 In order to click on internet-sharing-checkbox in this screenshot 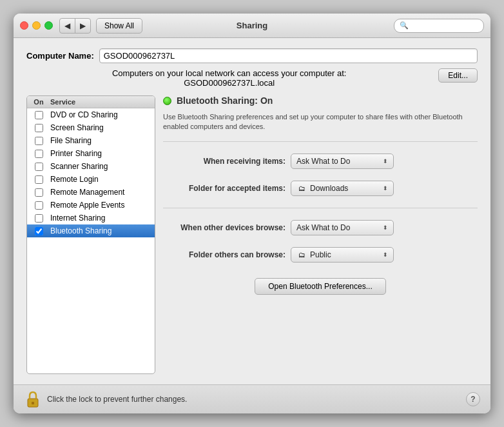, I will do `click(39, 218)`.